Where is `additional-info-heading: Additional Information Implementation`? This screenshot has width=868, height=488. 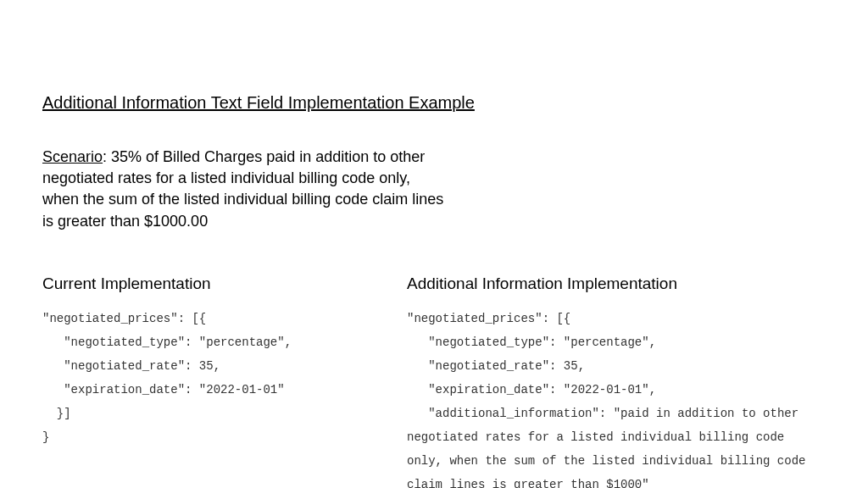
additional-info-heading: Additional Information Implementation is located at coordinates (616, 284).